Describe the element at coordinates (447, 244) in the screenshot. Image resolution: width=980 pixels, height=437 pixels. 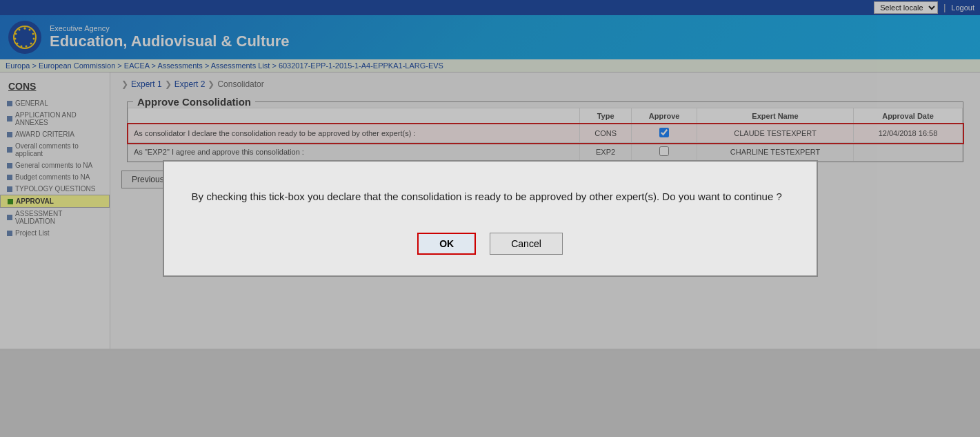
I see `dialog-ok-button: OK` at that location.